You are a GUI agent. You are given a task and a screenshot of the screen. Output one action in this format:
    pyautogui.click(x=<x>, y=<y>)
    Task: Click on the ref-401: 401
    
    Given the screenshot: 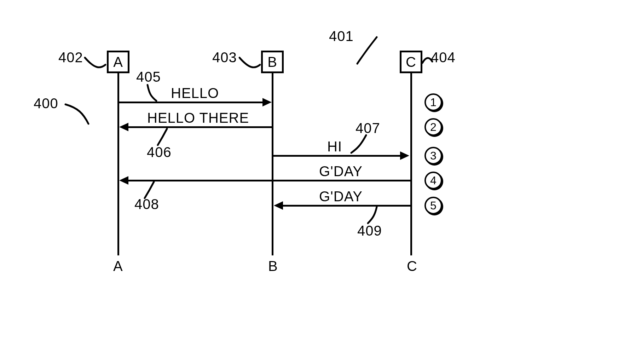 What is the action you would take?
    pyautogui.click(x=341, y=36)
    